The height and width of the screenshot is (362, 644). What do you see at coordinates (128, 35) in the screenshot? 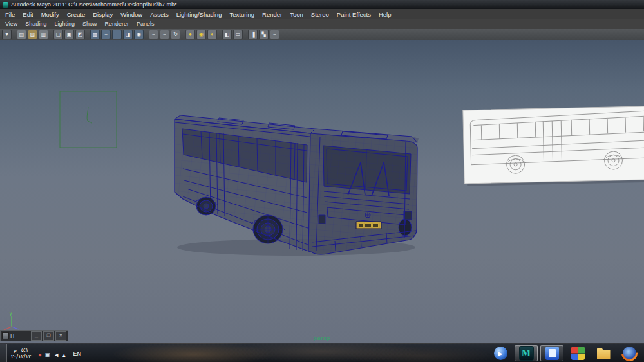
I see `snap-view-plane-icon: ◨` at bounding box center [128, 35].